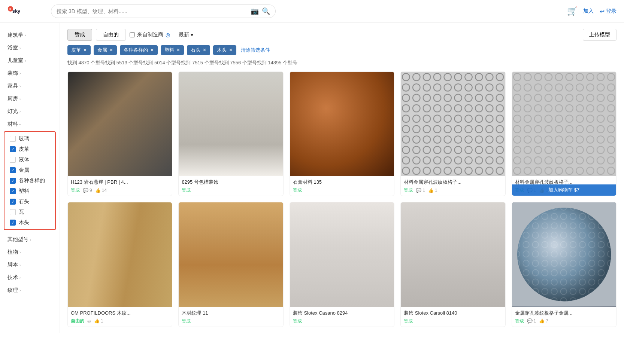 Image resolution: width=624 pixels, height=364 pixels. I want to click on sort-dropdown: 最新 ▾, so click(186, 35).